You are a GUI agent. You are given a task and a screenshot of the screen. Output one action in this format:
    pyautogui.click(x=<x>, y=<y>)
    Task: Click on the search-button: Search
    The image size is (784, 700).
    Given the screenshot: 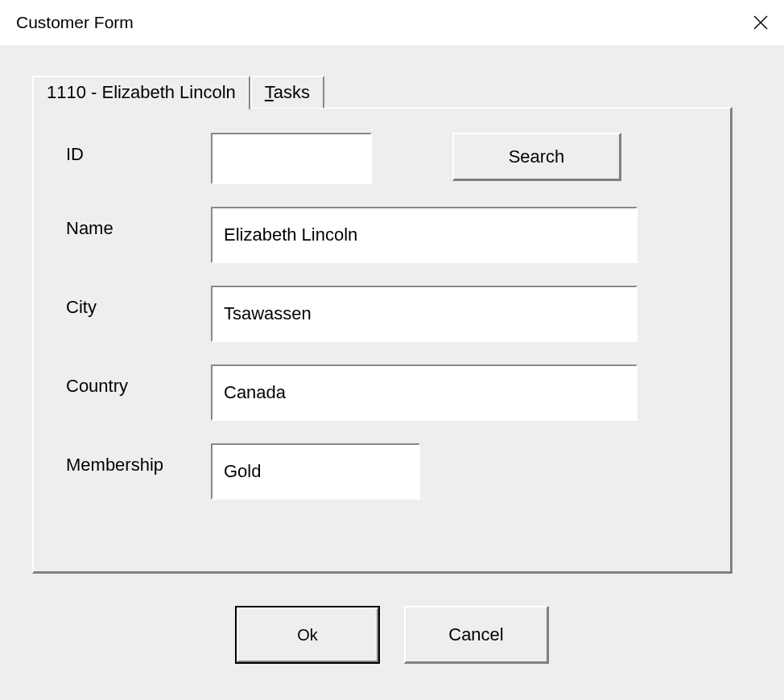 What is the action you would take?
    pyautogui.click(x=537, y=157)
    